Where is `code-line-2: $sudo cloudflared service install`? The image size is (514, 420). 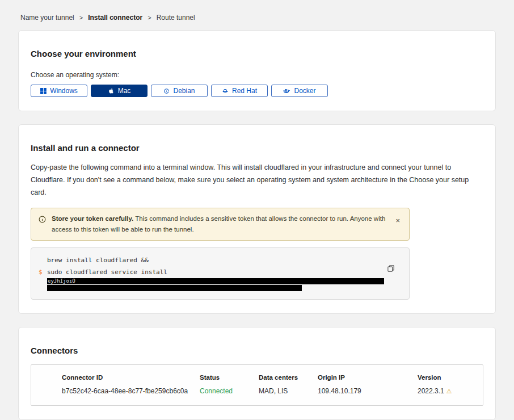
code-line-2: $sudo cloudflared service install is located at coordinates (217, 272).